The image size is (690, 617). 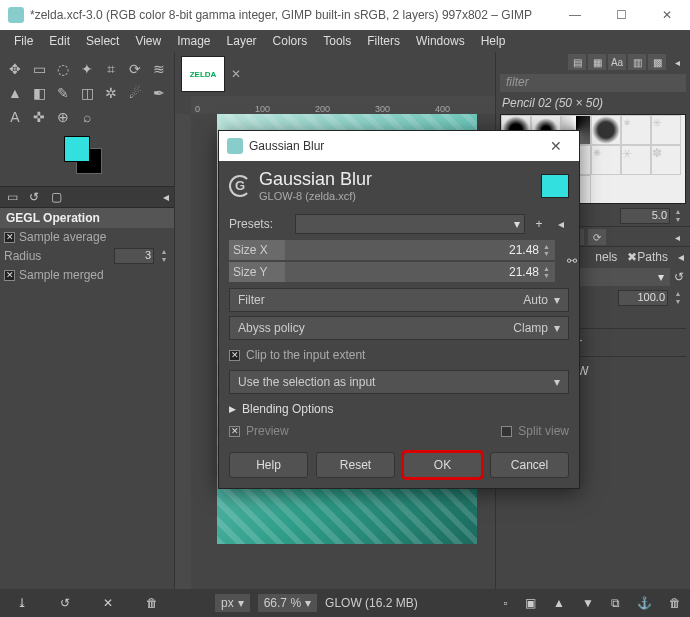 What do you see at coordinates (556, 146) in the screenshot?
I see `dialog-close-icon: ✕` at bounding box center [556, 146].